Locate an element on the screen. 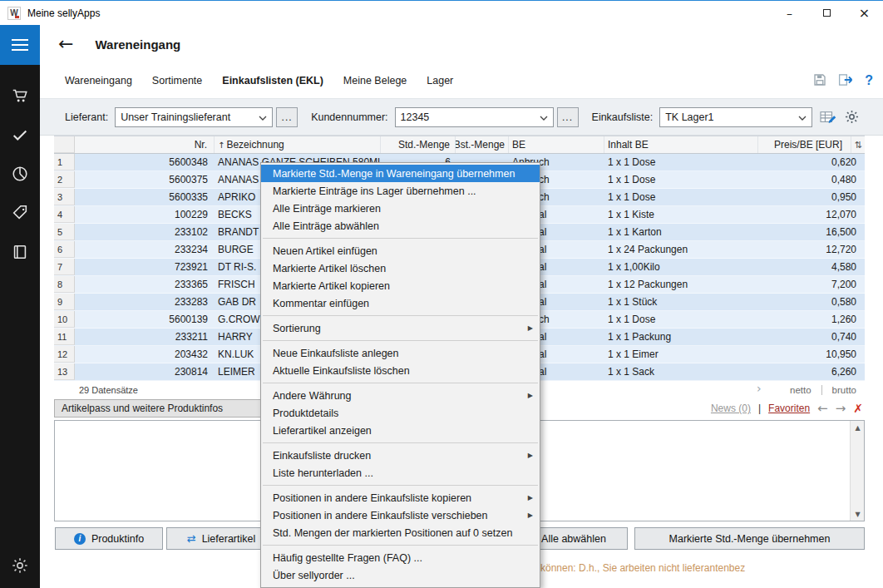 The height and width of the screenshot is (588, 883). artikelpass-header: Artikelpass und weitere Produktinfos is located at coordinates (158, 408).